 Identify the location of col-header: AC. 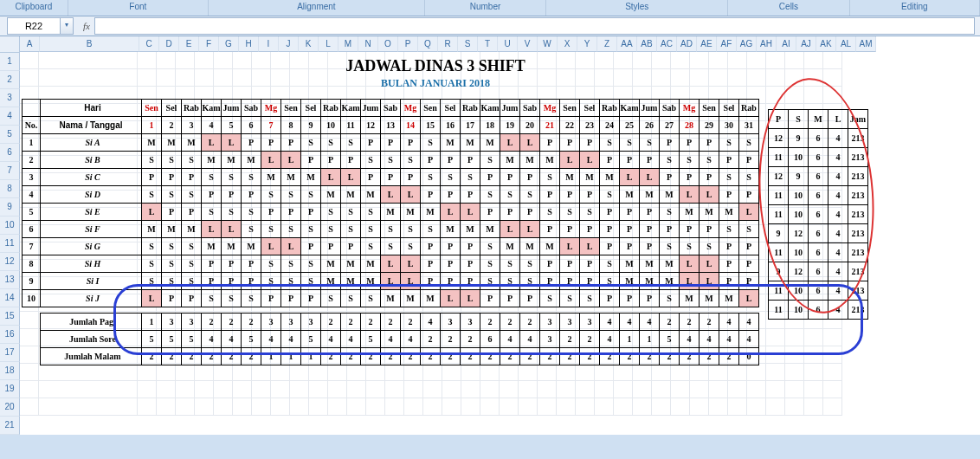
(667, 44).